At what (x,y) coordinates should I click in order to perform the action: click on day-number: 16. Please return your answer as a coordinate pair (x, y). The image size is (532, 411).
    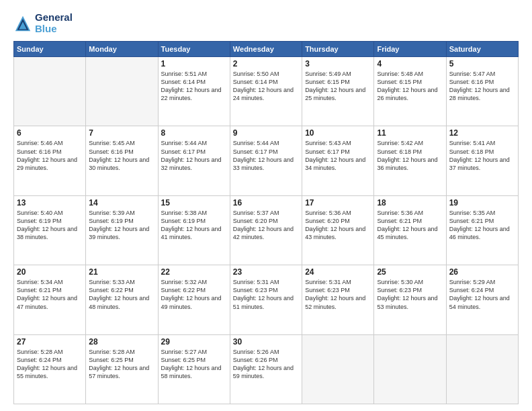
    Looking at the image, I should click on (266, 203).